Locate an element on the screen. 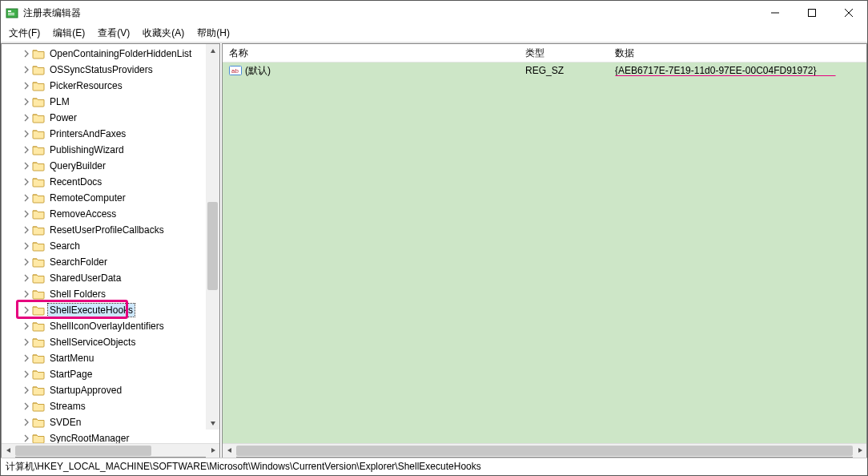 The width and height of the screenshot is (868, 476). tree-item: SearchFolder is located at coordinates (111, 262).